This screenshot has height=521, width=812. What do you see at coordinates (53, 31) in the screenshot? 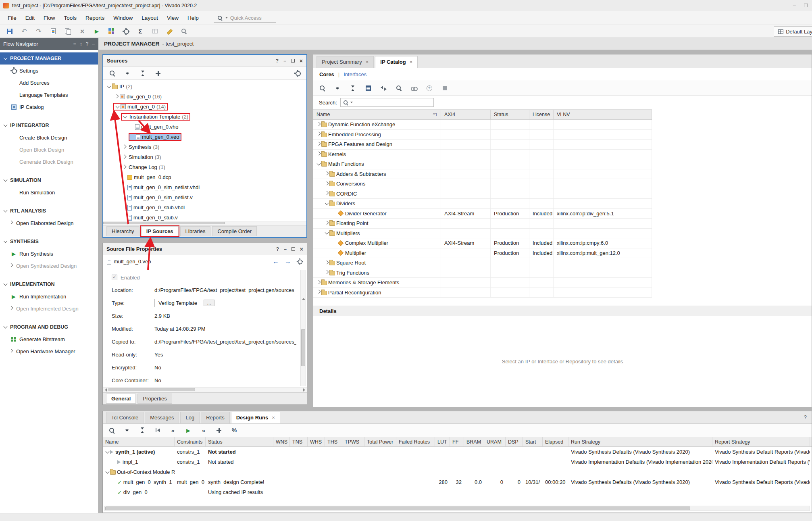
I see `report-button` at bounding box center [53, 31].